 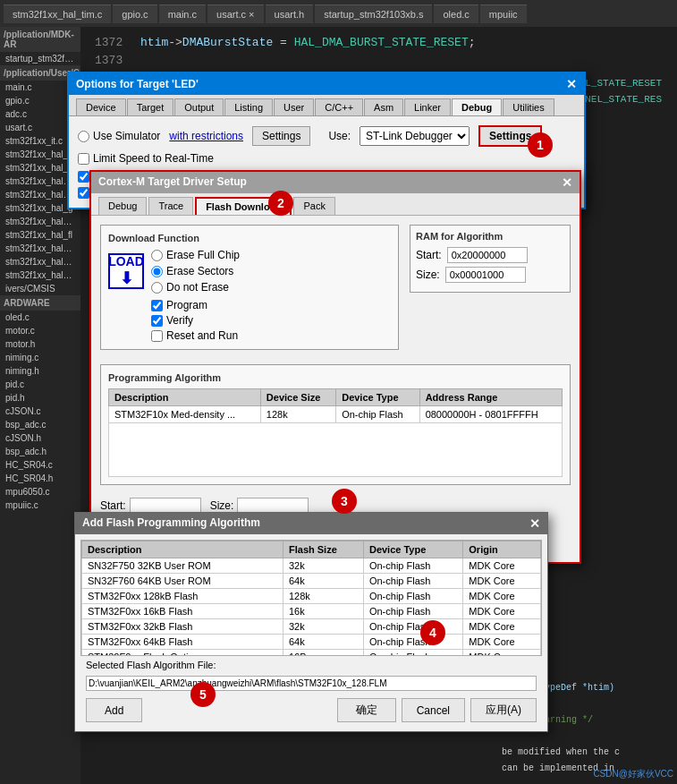 I want to click on code-line-1373: 1373, so click(x=386, y=61).